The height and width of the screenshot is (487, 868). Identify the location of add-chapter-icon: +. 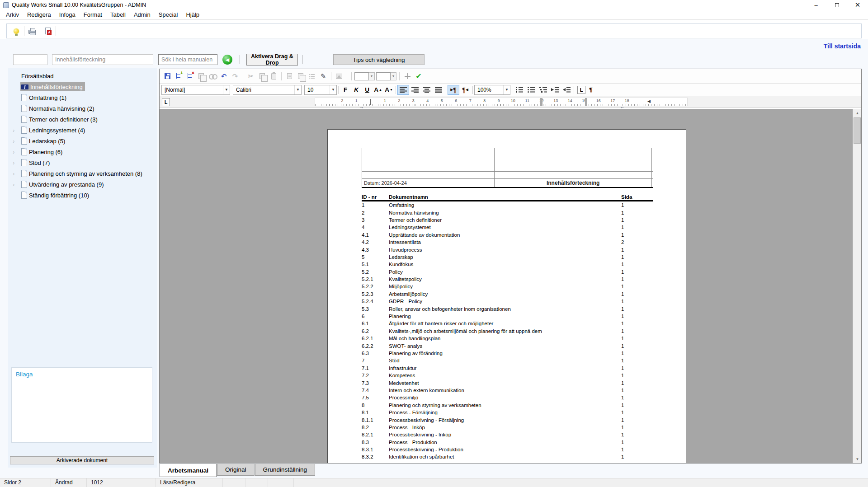
(179, 76).